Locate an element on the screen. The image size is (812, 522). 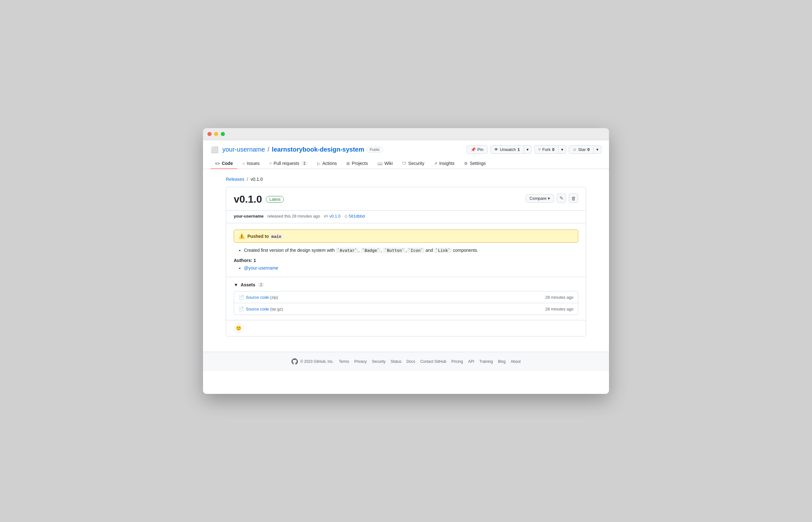
assets-section: ▼ Assets 2 📄 Source code (zip) 28 minute… is located at coordinates (406, 299).